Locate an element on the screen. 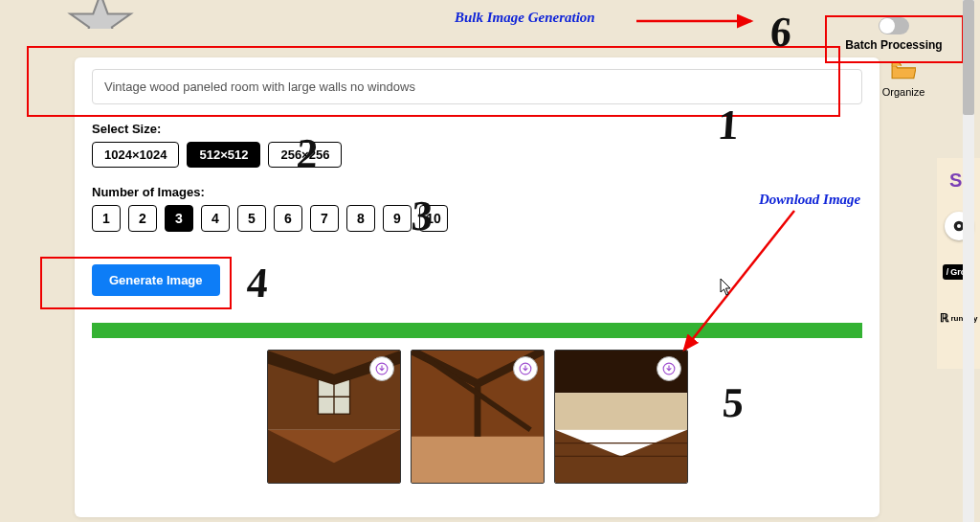 This screenshot has width=980, height=522. step-marker-3: 3 is located at coordinates (422, 216).